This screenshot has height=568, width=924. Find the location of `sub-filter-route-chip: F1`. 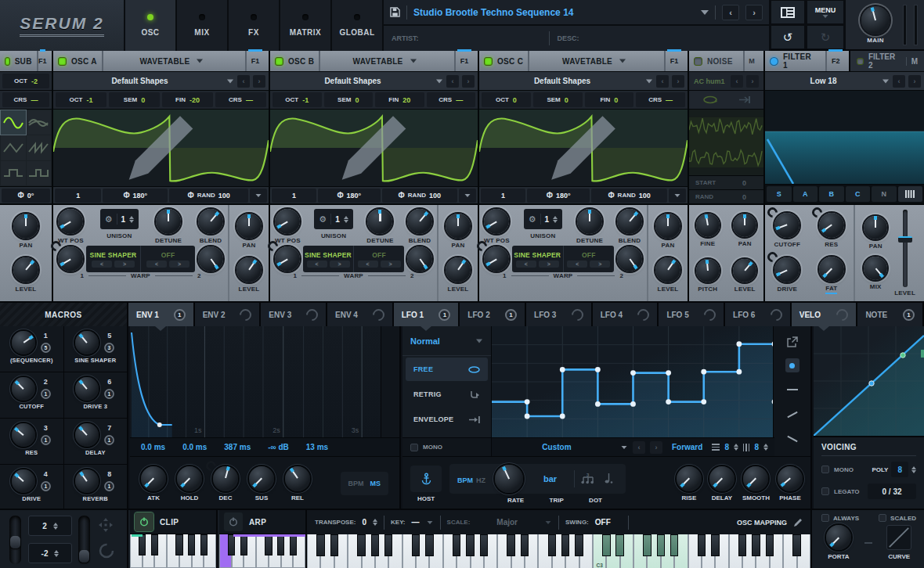

sub-filter-route-chip: F1 is located at coordinates (42, 61).